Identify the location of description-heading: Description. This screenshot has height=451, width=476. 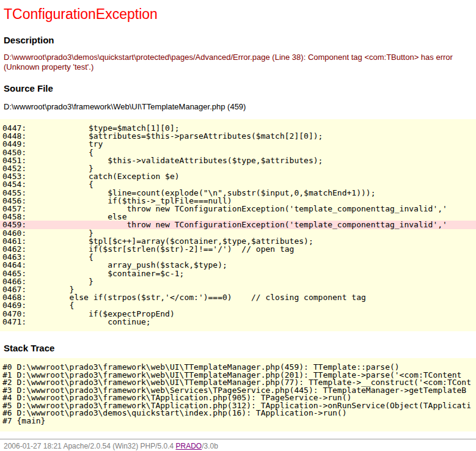
(240, 40).